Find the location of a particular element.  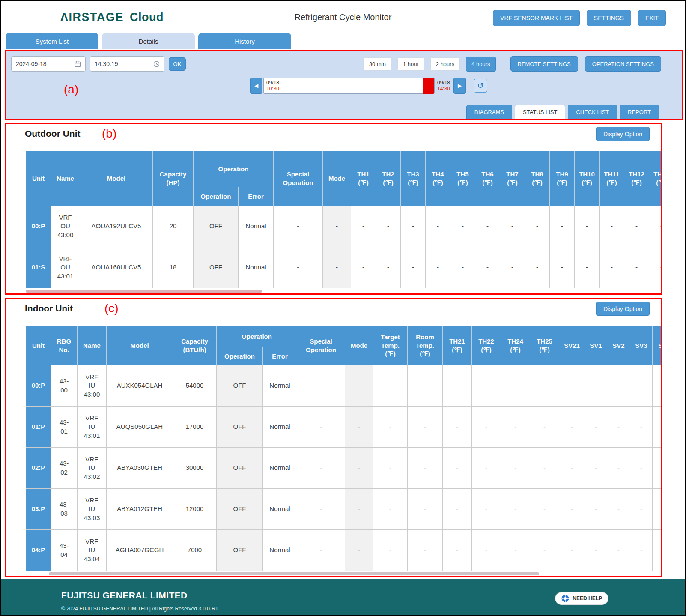

column-header-rbg: RBG No. is located at coordinates (64, 346).